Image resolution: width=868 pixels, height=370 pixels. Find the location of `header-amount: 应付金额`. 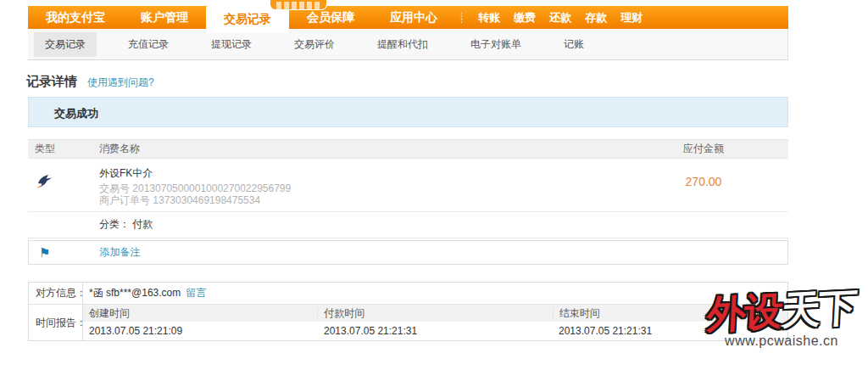

header-amount: 应付金额 is located at coordinates (704, 149).